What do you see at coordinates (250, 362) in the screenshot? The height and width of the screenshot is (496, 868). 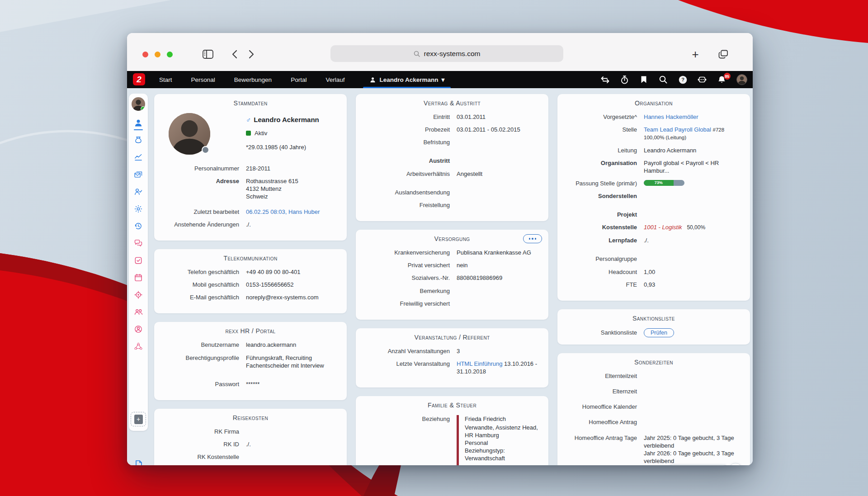 I see `field-row: Berechtigungsprofile Führungskraft, Recr…` at bounding box center [250, 362].